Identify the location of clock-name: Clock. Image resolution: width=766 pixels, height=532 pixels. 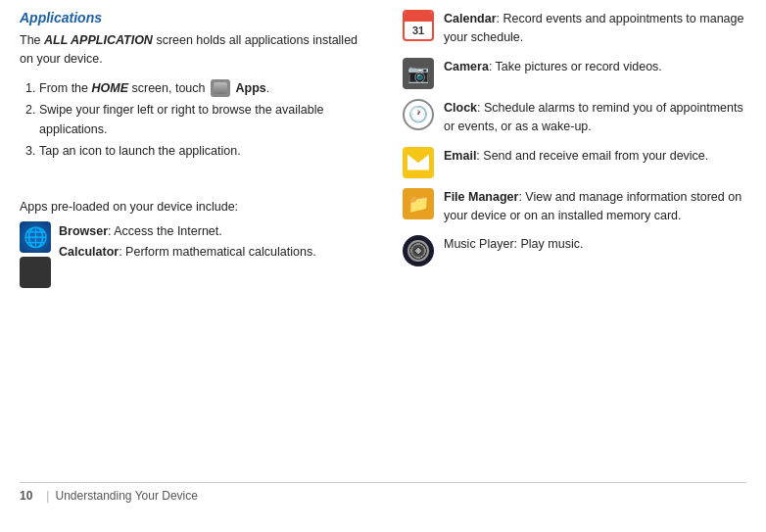
(460, 108).